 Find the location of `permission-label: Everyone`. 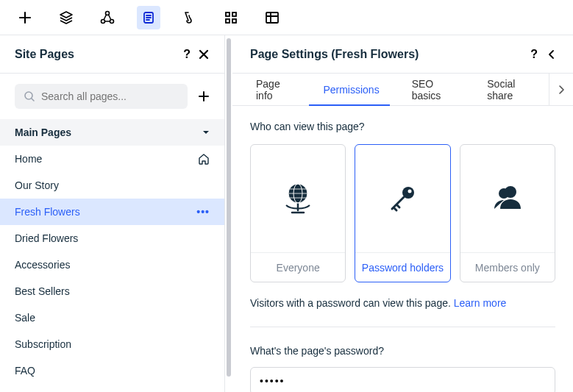

permission-label: Everyone is located at coordinates (299, 268).